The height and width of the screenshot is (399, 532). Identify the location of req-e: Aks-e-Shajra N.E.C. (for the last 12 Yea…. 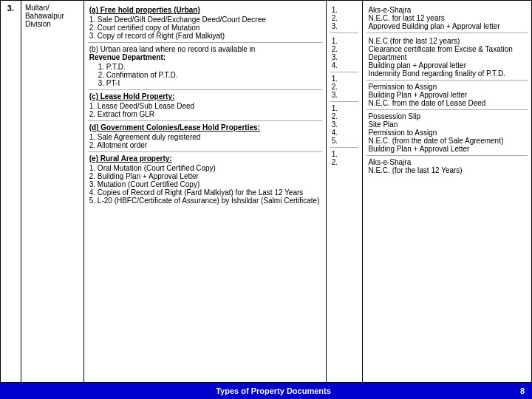
(447, 167).